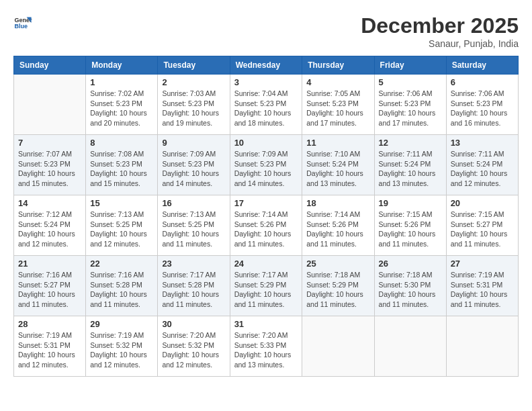 The width and height of the screenshot is (532, 411). What do you see at coordinates (339, 226) in the screenshot?
I see `calendar-cell: 18Sunrise: 7:14 AM Sunset: 5:26 PM Dayli…` at bounding box center [339, 226].